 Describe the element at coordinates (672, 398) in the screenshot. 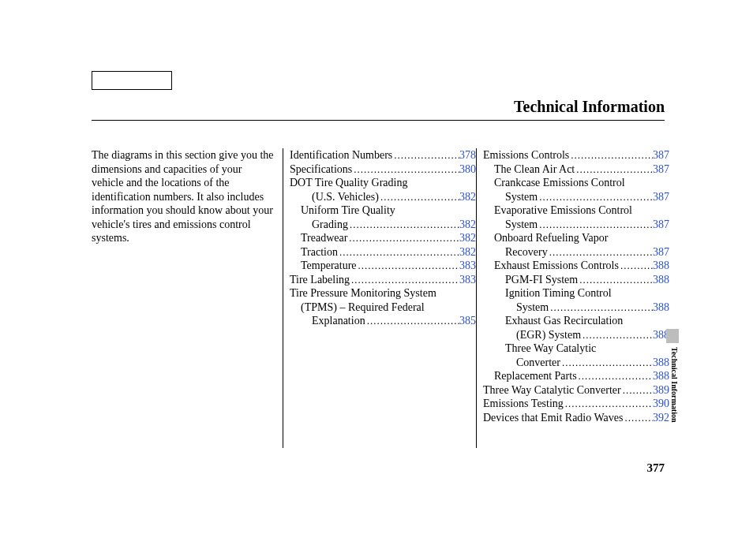

I see `side-section-label: Technical Information` at that location.